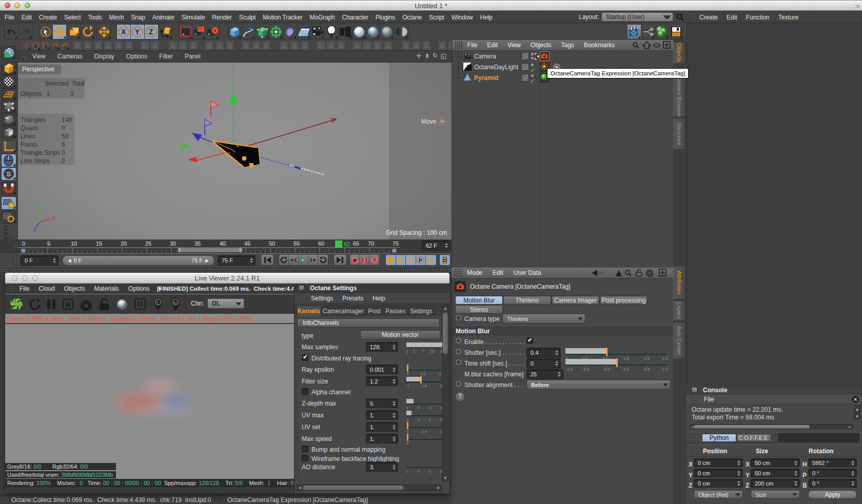 The height and width of the screenshot is (504, 862). What do you see at coordinates (272, 244) in the screenshot?
I see `svg-text: 50` at bounding box center [272, 244].